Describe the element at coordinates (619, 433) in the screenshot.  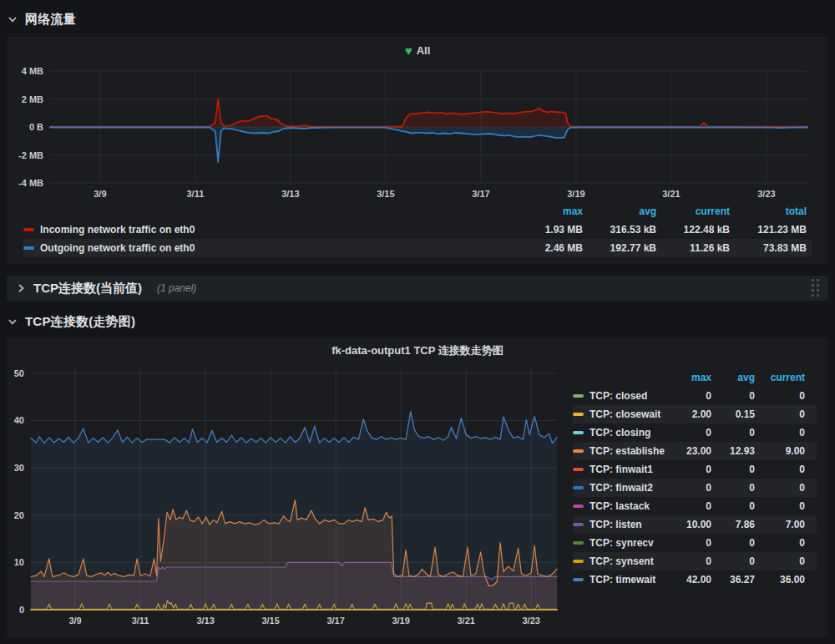
I see `legend-series-label: TCP: closing` at that location.